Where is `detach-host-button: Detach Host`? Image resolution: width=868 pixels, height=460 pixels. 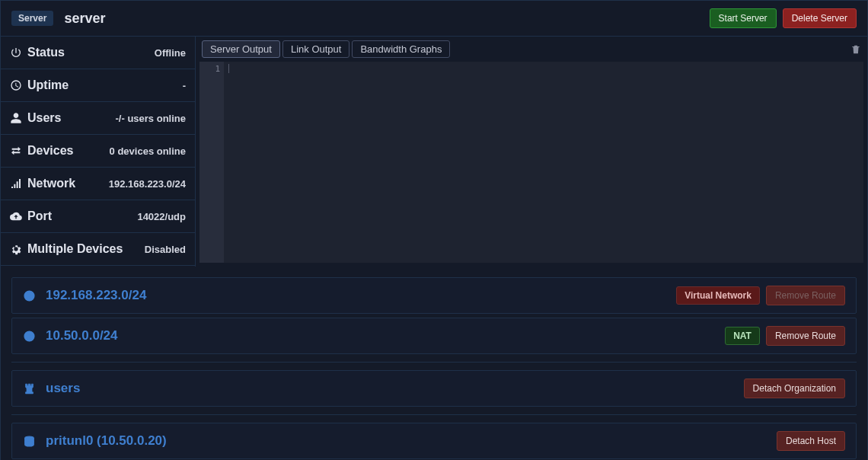 detach-host-button: Detach Host is located at coordinates (811, 441).